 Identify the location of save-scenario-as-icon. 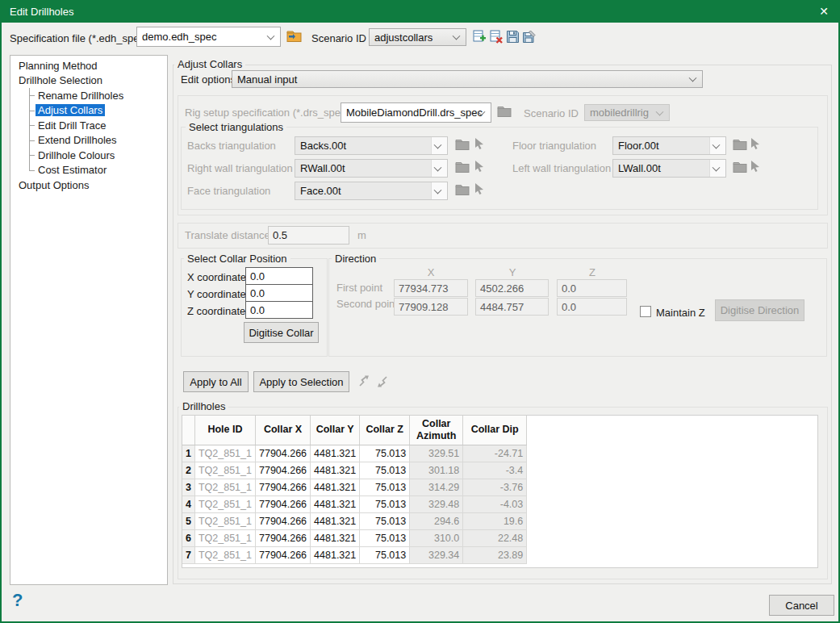
(529, 37).